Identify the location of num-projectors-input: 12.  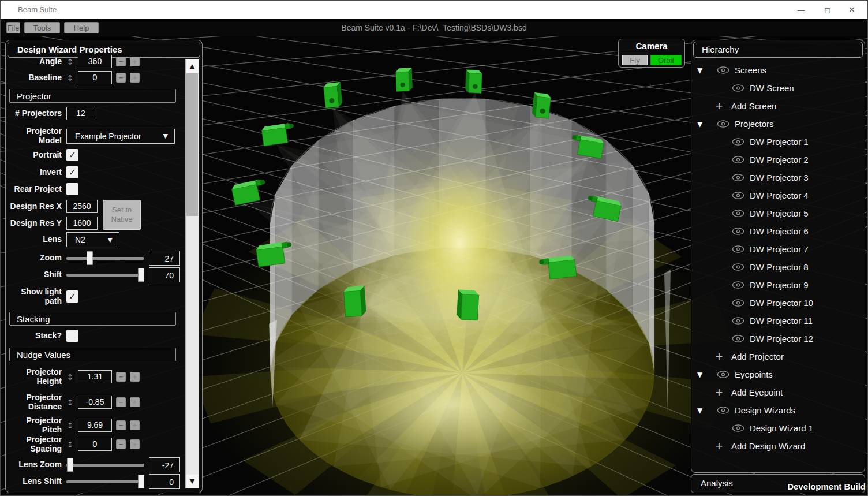
(81, 113).